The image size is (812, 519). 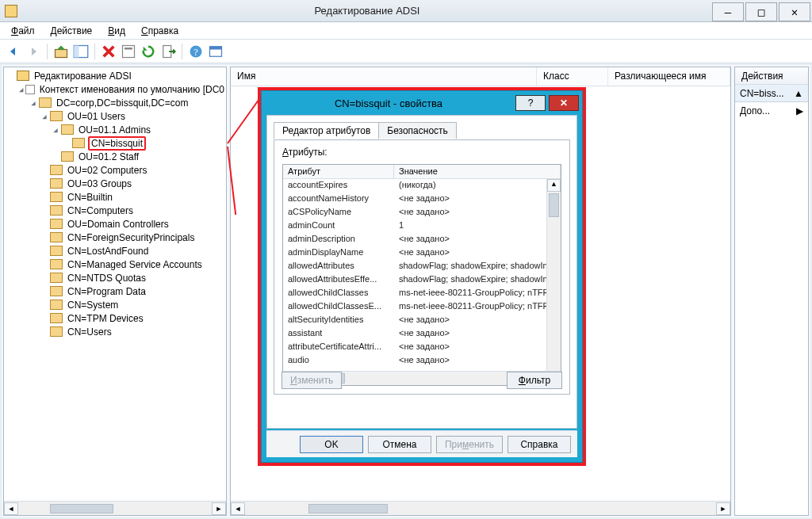 What do you see at coordinates (148, 52) in the screenshot?
I see `refresh-button` at bounding box center [148, 52].